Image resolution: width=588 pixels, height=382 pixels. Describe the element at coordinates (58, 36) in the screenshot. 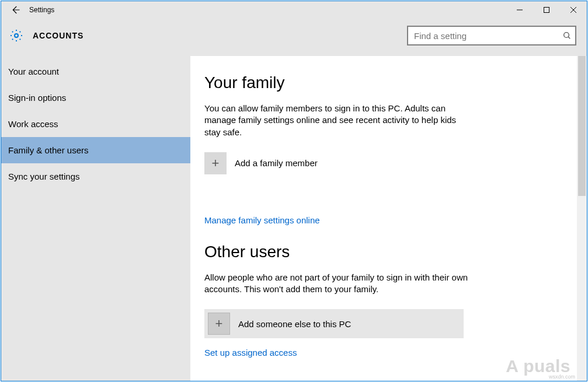

I see `breadcrumb: ACCOUNTS` at that location.